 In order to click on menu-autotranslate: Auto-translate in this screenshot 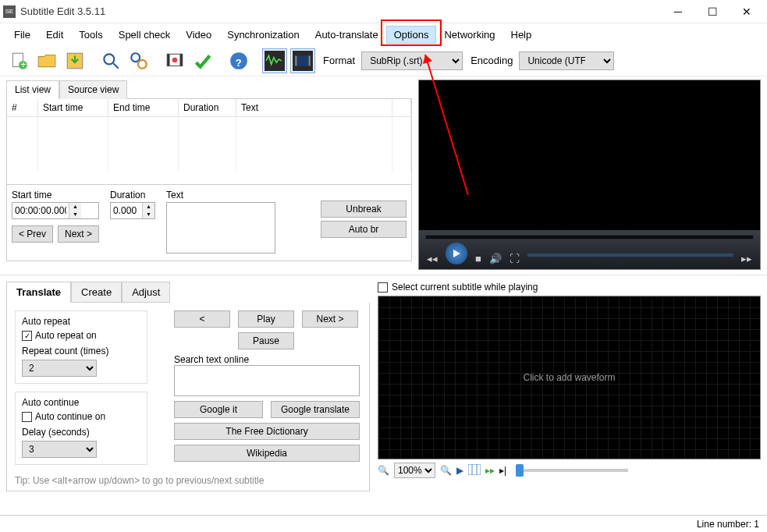, I will do `click(346, 34)`.